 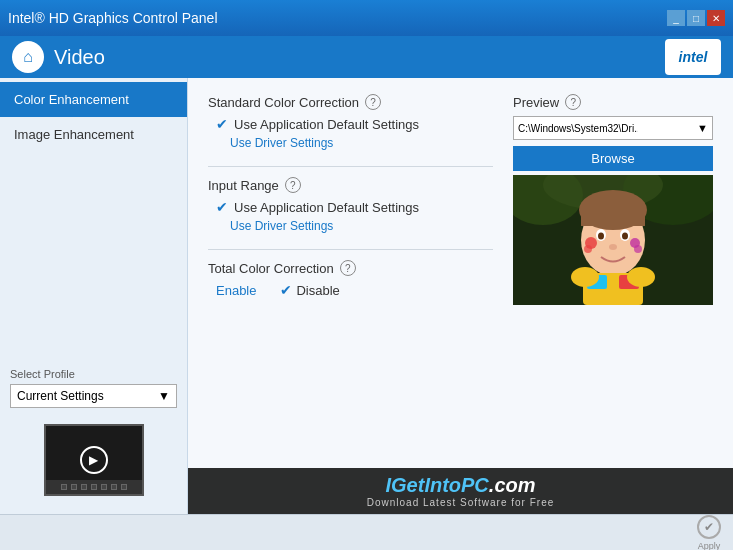 I want to click on title-bar-controls: _ □ ✕, so click(x=696, y=18).